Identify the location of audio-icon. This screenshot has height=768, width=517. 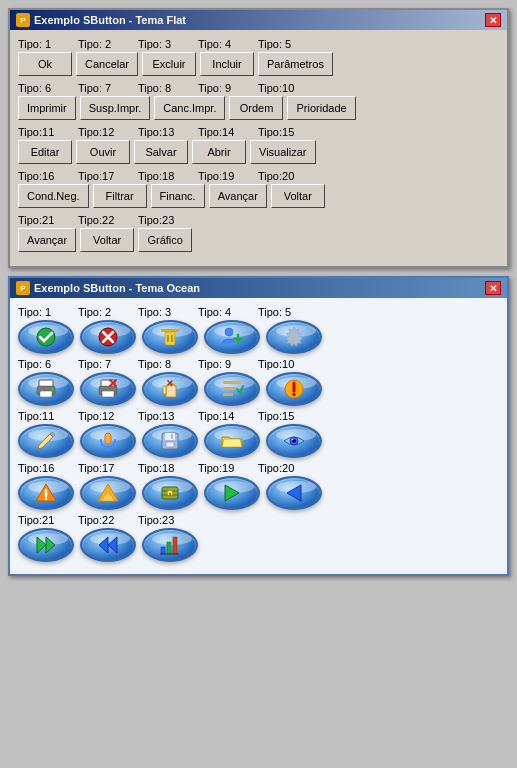
(108, 441).